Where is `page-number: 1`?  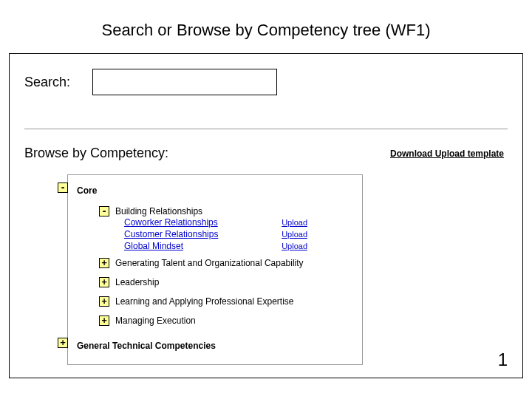 page-number: 1 is located at coordinates (502, 360).